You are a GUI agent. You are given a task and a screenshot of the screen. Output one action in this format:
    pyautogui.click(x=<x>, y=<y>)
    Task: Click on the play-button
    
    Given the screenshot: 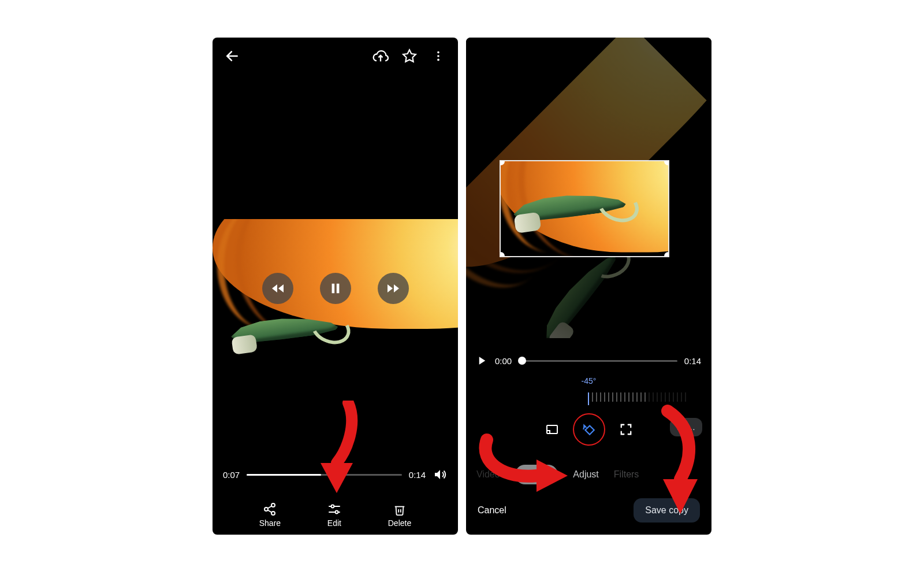 What is the action you would take?
    pyautogui.click(x=482, y=361)
    